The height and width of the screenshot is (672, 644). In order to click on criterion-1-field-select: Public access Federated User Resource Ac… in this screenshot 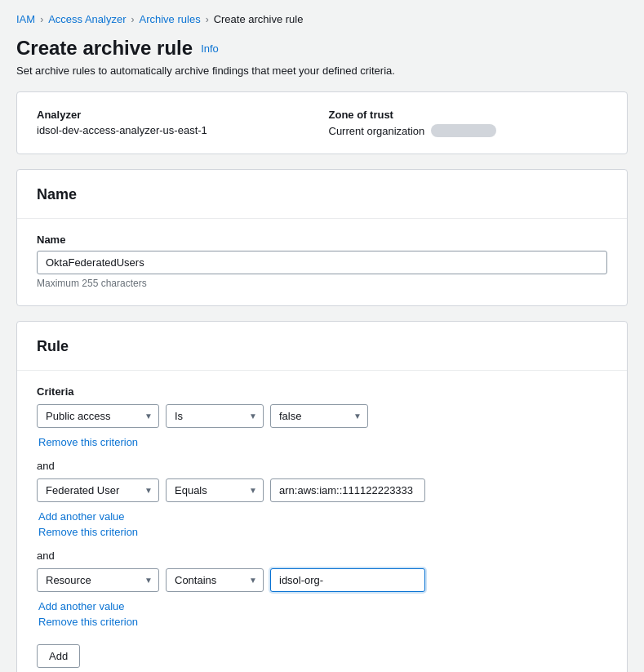, I will do `click(98, 416)`.